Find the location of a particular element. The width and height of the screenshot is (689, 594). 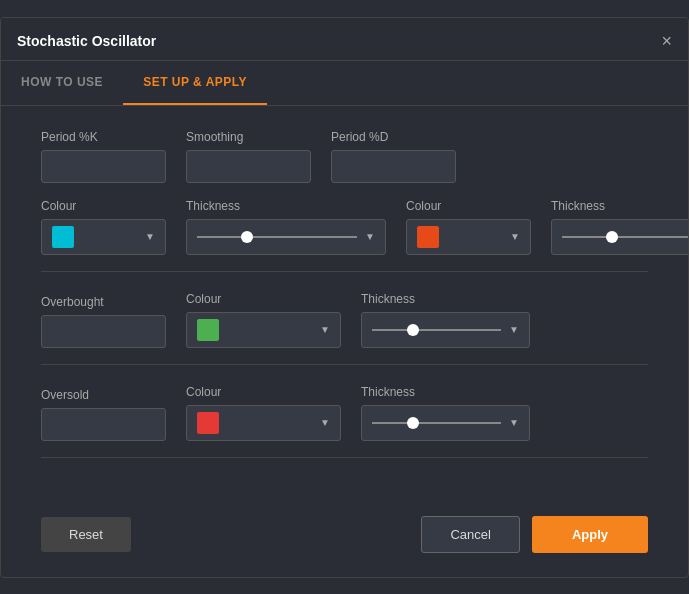

colour-k-arrow: ▼ is located at coordinates (150, 236).